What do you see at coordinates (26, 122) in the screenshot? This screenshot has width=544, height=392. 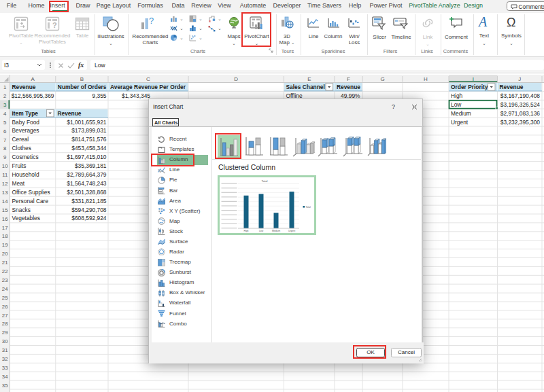 I see `svg-text: Baby Food` at bounding box center [26, 122].